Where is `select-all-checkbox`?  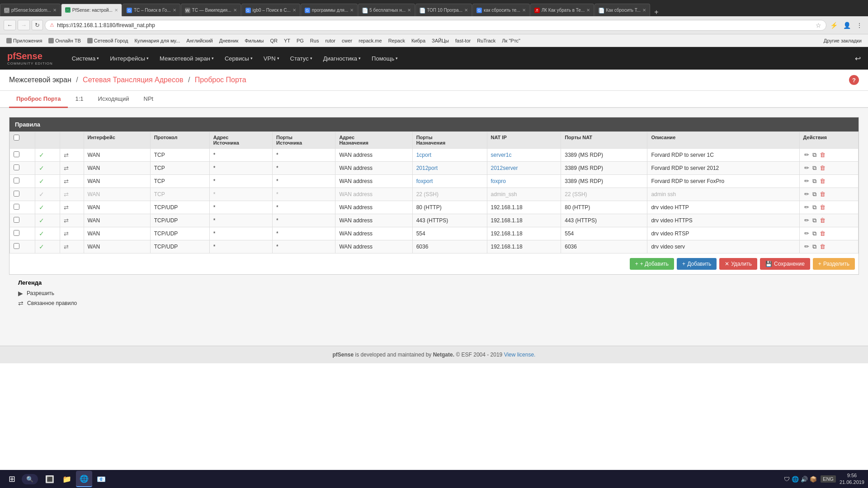 select-all-checkbox is located at coordinates (16, 137).